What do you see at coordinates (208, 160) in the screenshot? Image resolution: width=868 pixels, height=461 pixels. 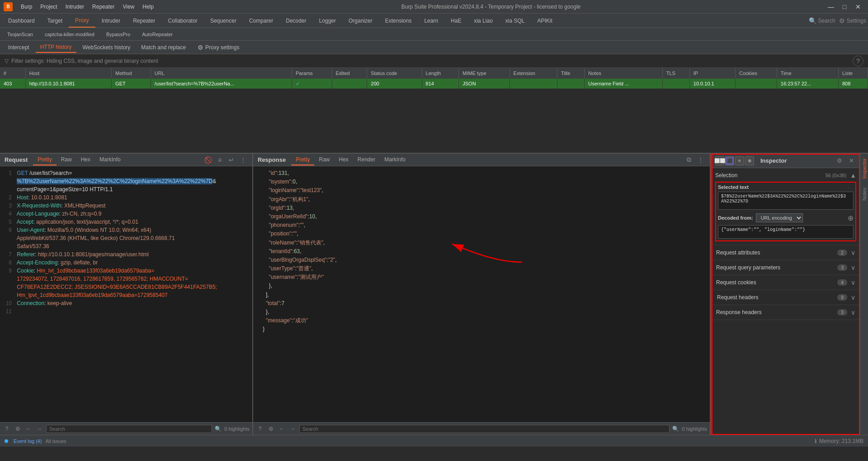 I see `eye-slash-icon: 🚫` at bounding box center [208, 160].